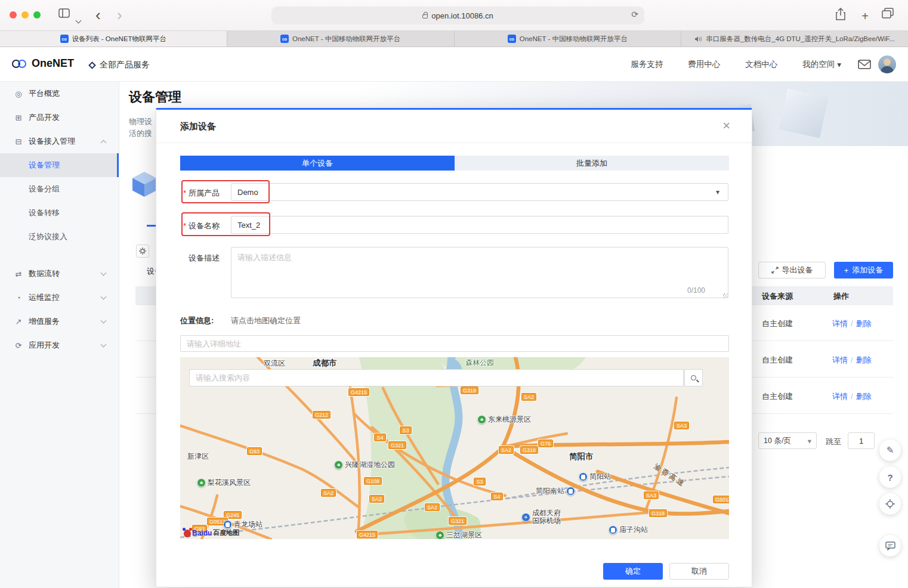  What do you see at coordinates (568, 39) in the screenshot?
I see `browser-tab-3: co OneNET - 中国移动物联网开放平台` at bounding box center [568, 39].